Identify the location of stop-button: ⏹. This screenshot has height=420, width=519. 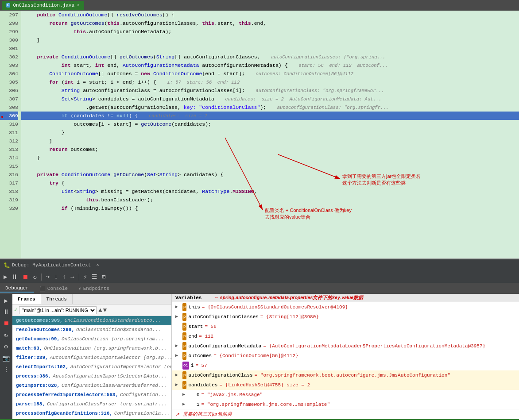
(25, 277).